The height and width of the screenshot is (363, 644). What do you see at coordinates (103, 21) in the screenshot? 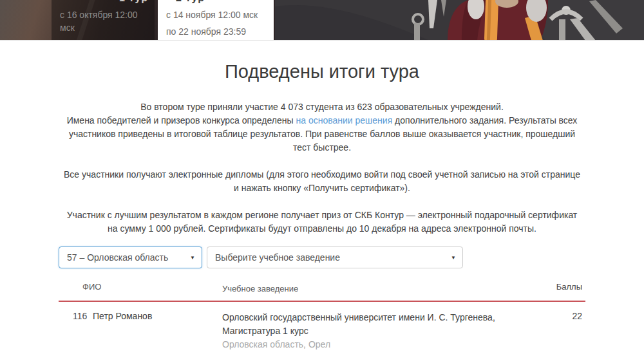
I see `round1-card: 1 тур с 16 октября 12:00 мск по 31 октяб…` at bounding box center [103, 21].